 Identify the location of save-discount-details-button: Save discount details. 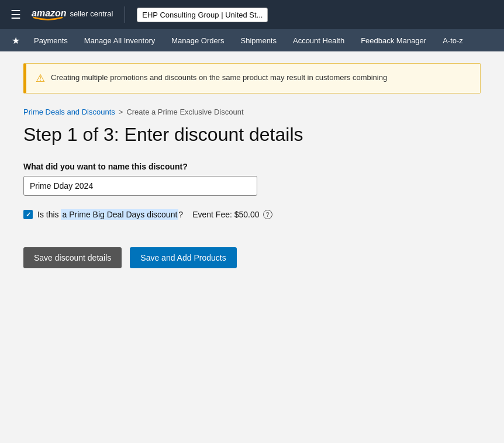
(73, 258).